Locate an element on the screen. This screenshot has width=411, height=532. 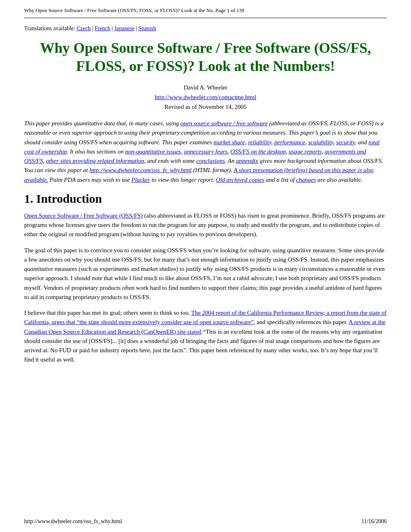
intro-para3-text-before: I believe that this paper has met its go… is located at coordinates (108, 313).